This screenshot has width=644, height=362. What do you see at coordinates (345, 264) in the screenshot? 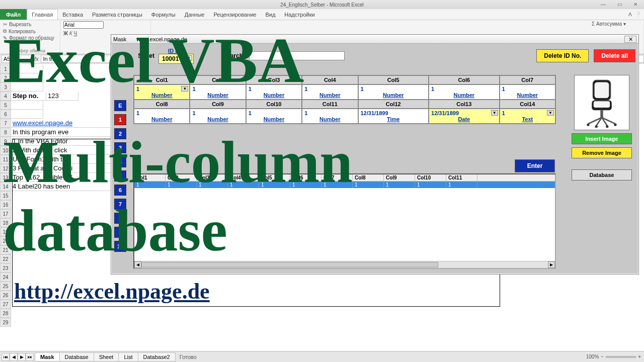
I see `list-hscrollbar: ◀ ▶` at bounding box center [345, 264].